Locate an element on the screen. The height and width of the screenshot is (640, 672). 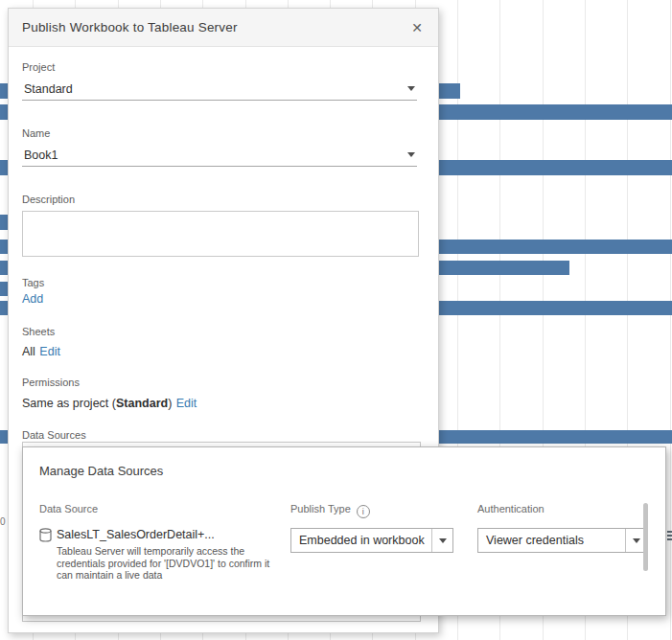
tags-label: Tags is located at coordinates (33, 283).